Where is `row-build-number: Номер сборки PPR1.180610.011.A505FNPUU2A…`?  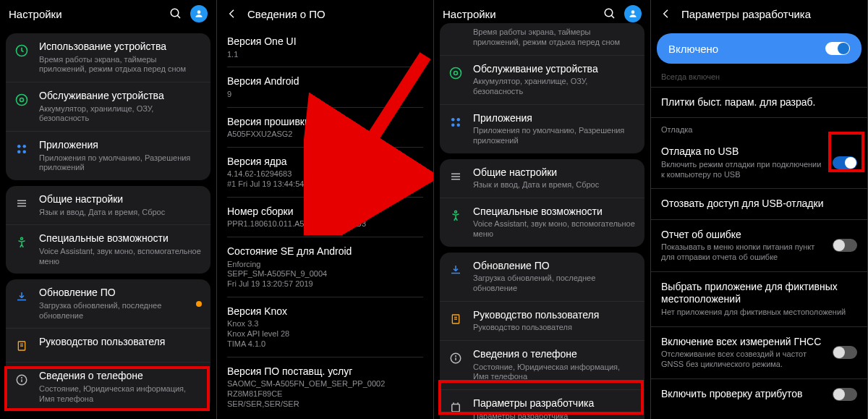 row-build-number: Номер сборки PPR1.180610.011.A505FNPUU2A… is located at coordinates (326, 217).